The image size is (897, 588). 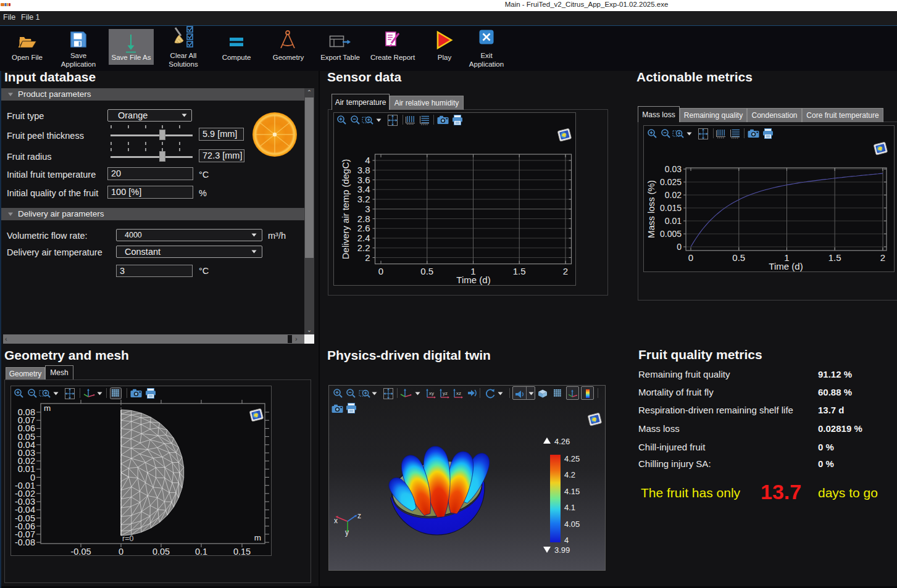 I want to click on svg-text: 0.05, so click(x=161, y=551).